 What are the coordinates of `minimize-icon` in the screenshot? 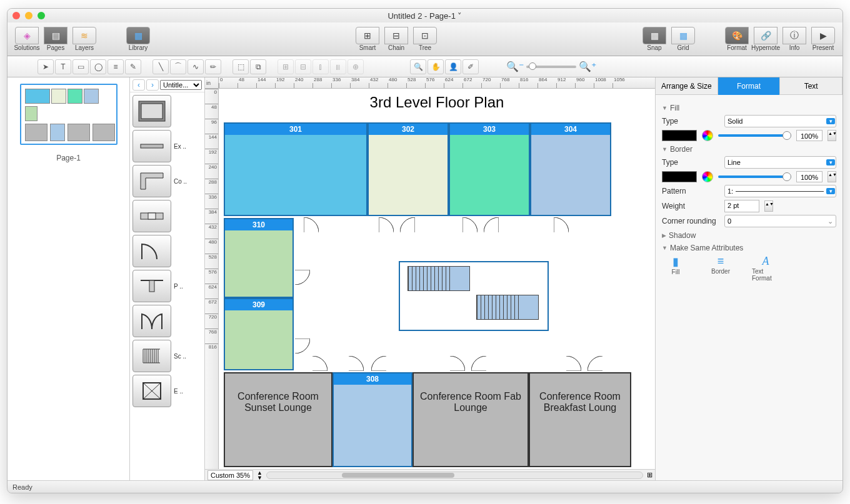 It's located at (29, 16).